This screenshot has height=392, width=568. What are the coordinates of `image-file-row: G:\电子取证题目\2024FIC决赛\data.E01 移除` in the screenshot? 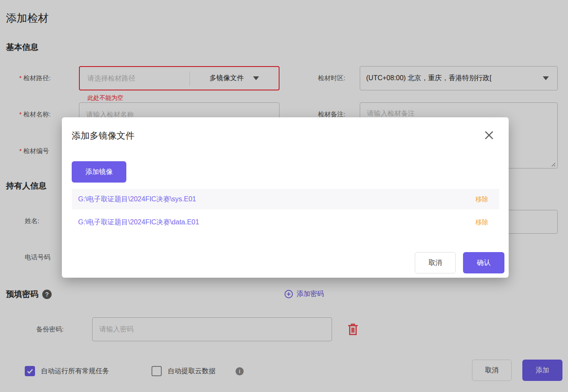 It's located at (285, 222).